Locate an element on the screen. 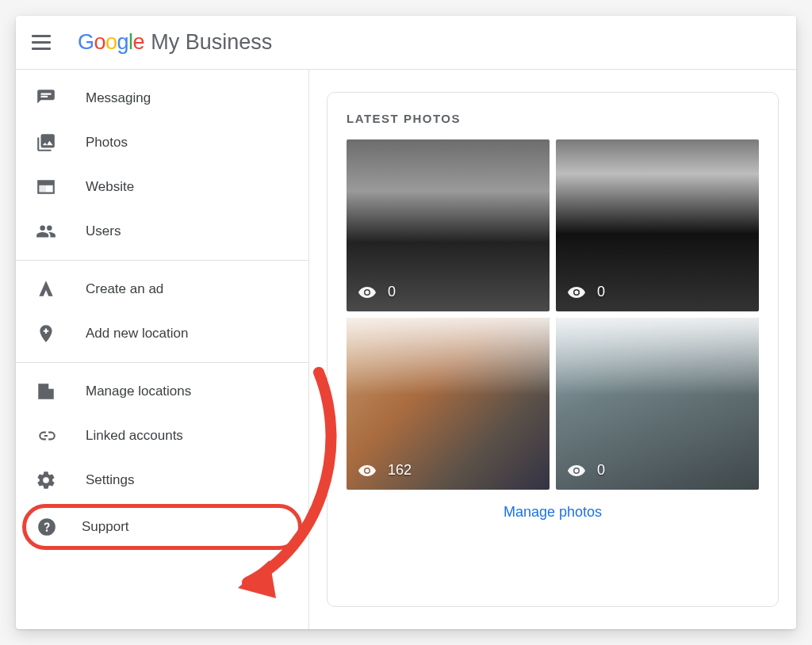 Image resolution: width=812 pixels, height=645 pixels. ads-icon is located at coordinates (46, 289).